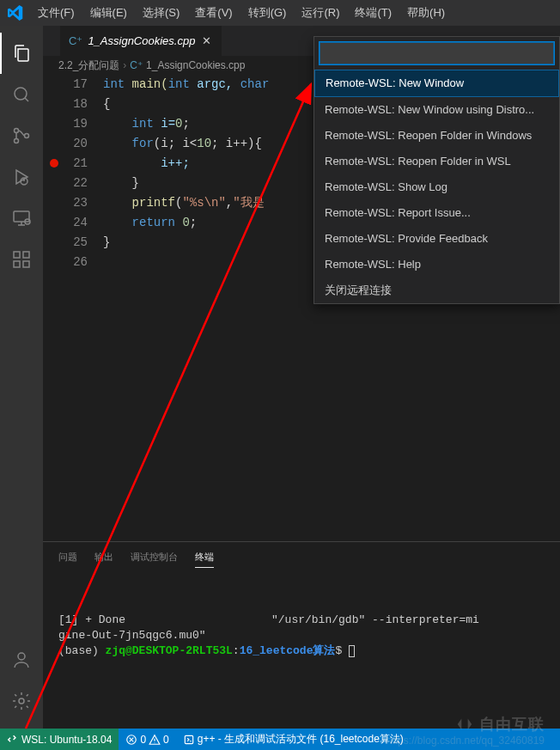 This screenshot has height=750, width=560. What do you see at coordinates (436, 187) in the screenshot?
I see `qp-remote-show-log: Remote-WSL: Show Log` at bounding box center [436, 187].